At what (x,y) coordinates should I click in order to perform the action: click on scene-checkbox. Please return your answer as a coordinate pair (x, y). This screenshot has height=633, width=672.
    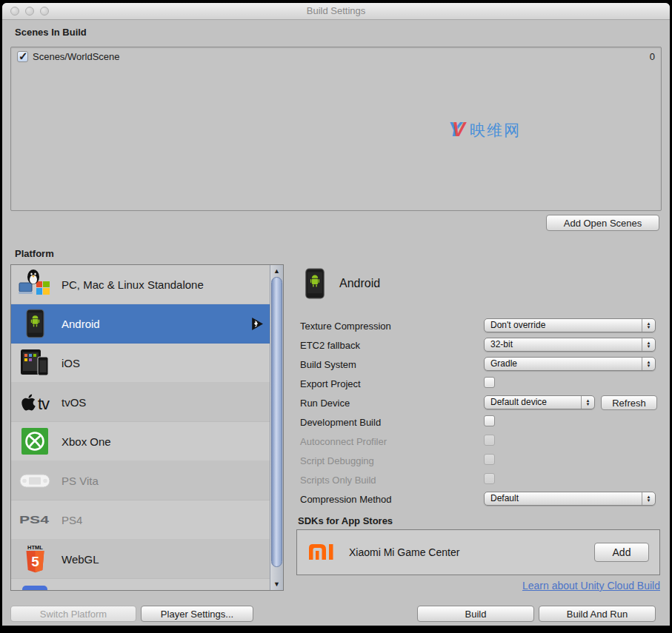
    Looking at the image, I should click on (22, 56).